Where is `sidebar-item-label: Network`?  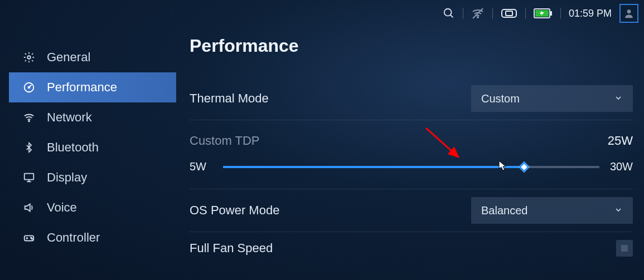
sidebar-item-label: Network is located at coordinates (69, 117).